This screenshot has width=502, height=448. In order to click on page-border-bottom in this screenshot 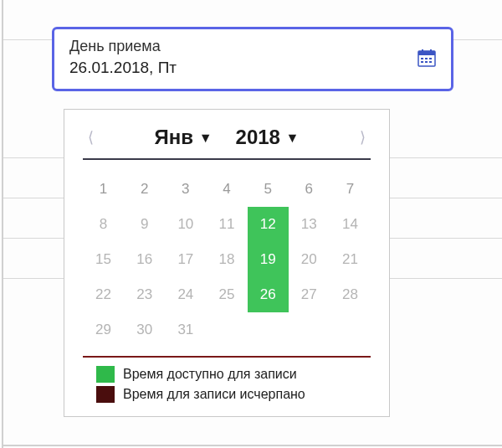, I will do `click(252, 445)`.